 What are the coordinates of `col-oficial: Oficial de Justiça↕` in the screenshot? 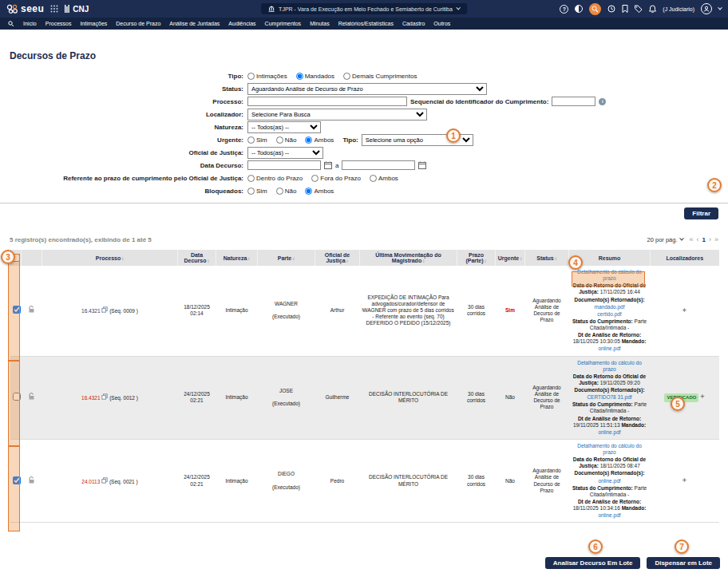 It's located at (338, 258).